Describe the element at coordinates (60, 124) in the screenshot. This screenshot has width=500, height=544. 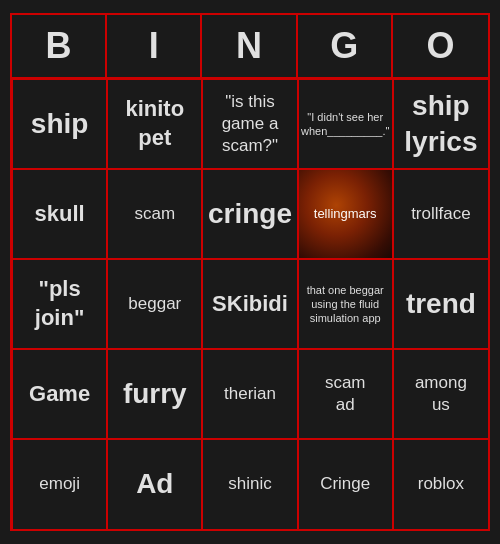
I see `cell-r0c0: ship` at that location.